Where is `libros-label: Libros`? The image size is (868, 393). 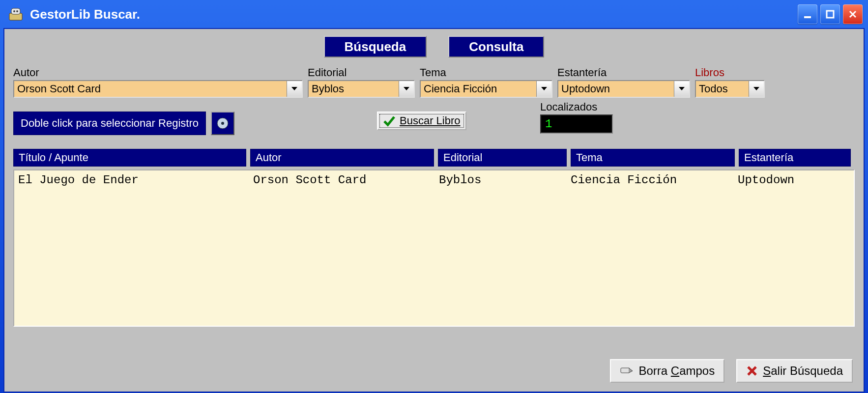
libros-label: Libros is located at coordinates (730, 73).